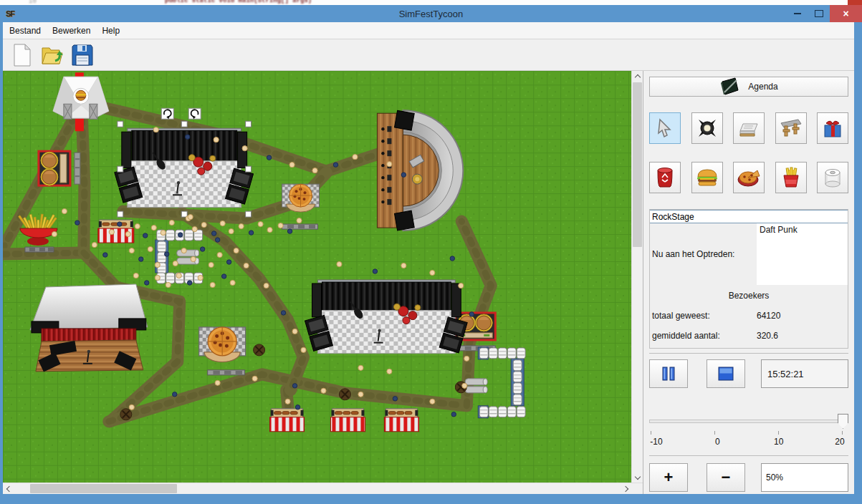 The height and width of the screenshot is (504, 862). Describe the element at coordinates (833, 178) in the screenshot. I see `toilet-roll-icon` at that location.